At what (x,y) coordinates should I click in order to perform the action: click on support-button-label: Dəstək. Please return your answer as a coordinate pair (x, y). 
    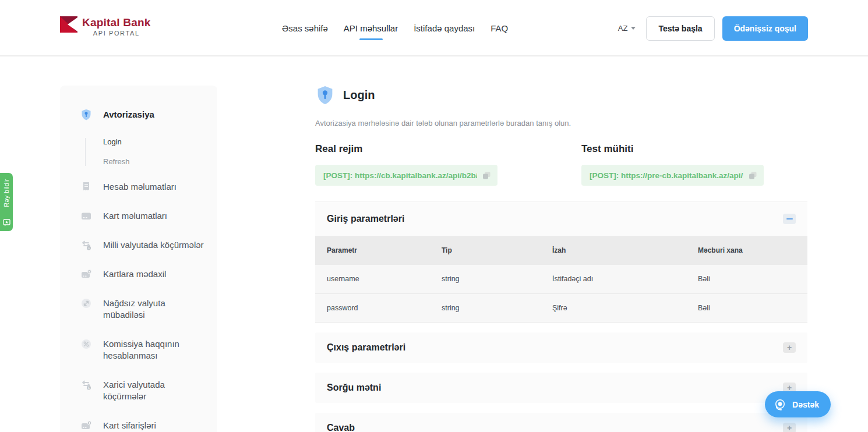
    Looking at the image, I should click on (806, 405).